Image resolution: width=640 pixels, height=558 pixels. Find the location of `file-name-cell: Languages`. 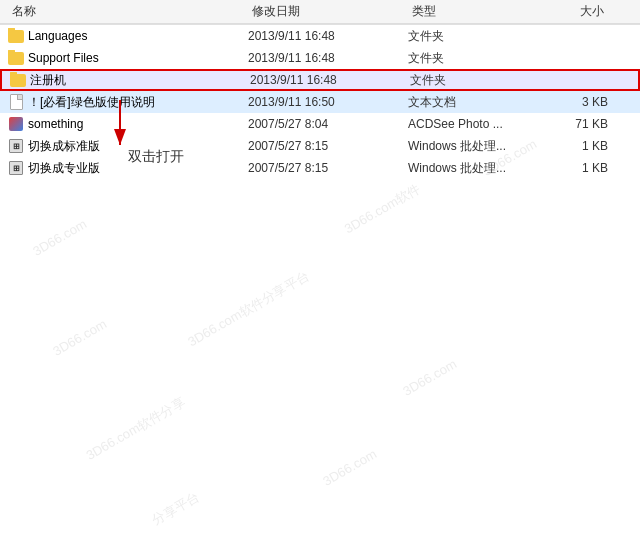

file-name-cell: Languages is located at coordinates (128, 36).